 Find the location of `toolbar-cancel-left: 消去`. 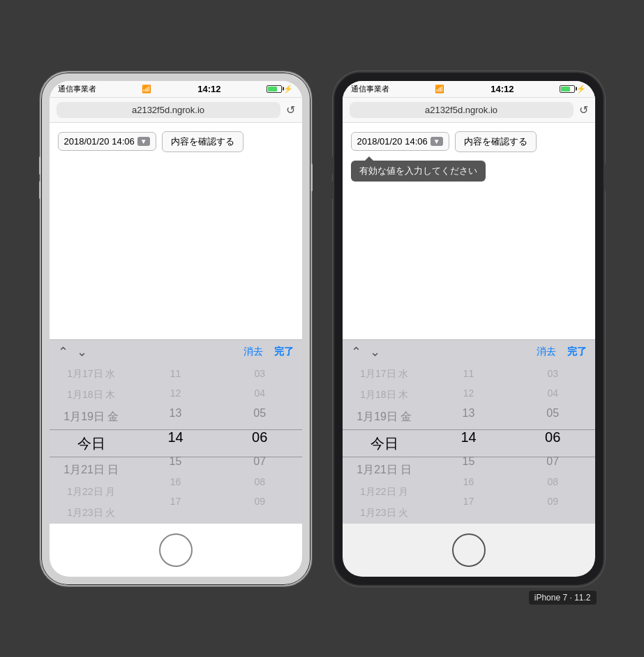

toolbar-cancel-left: 消去 is located at coordinates (253, 352).